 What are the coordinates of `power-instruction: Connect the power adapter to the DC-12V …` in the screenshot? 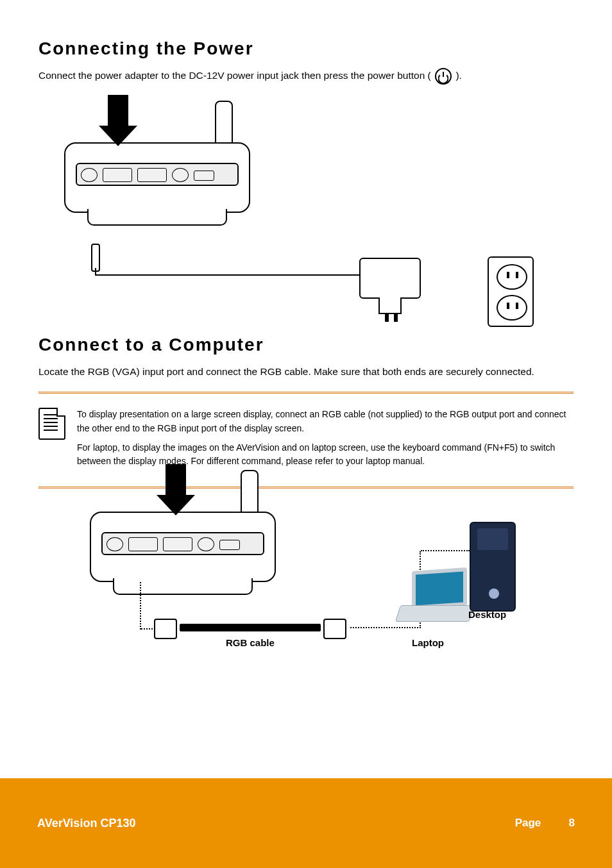 It's located at (306, 76).